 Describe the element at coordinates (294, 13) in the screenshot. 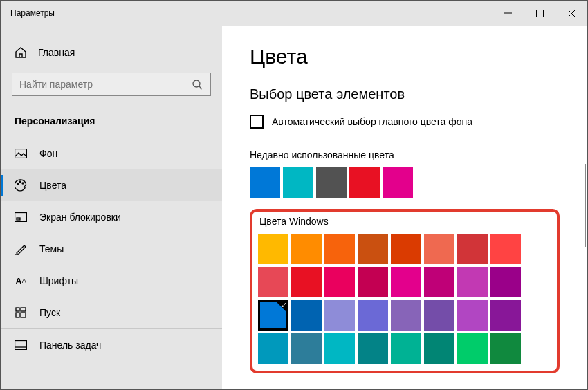

I see `titlebar: Параметры` at that location.